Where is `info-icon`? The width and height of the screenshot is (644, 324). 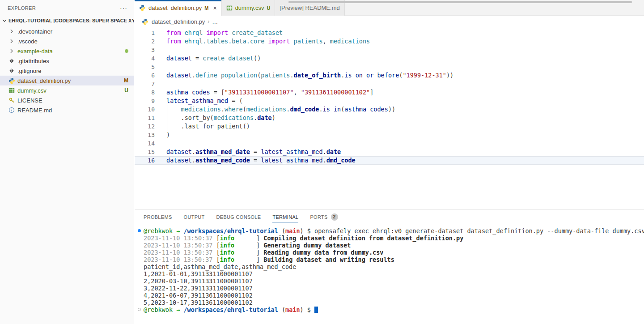 info-icon is located at coordinates (12, 110).